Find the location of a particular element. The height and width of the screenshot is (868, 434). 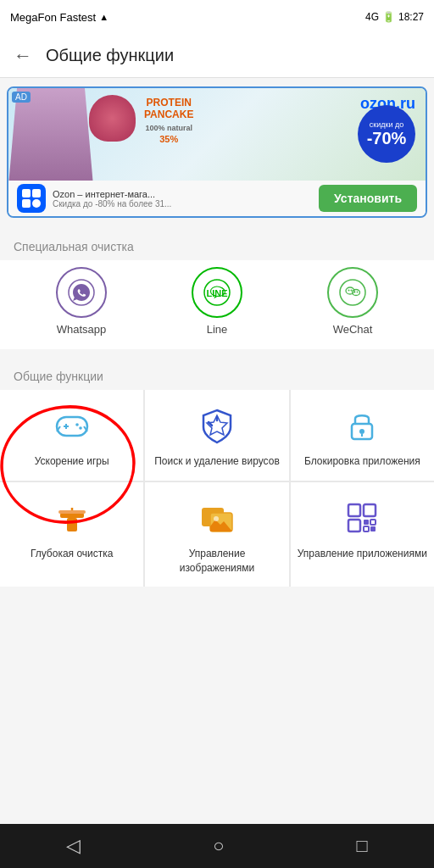

back-button: ← is located at coordinates (23, 56).